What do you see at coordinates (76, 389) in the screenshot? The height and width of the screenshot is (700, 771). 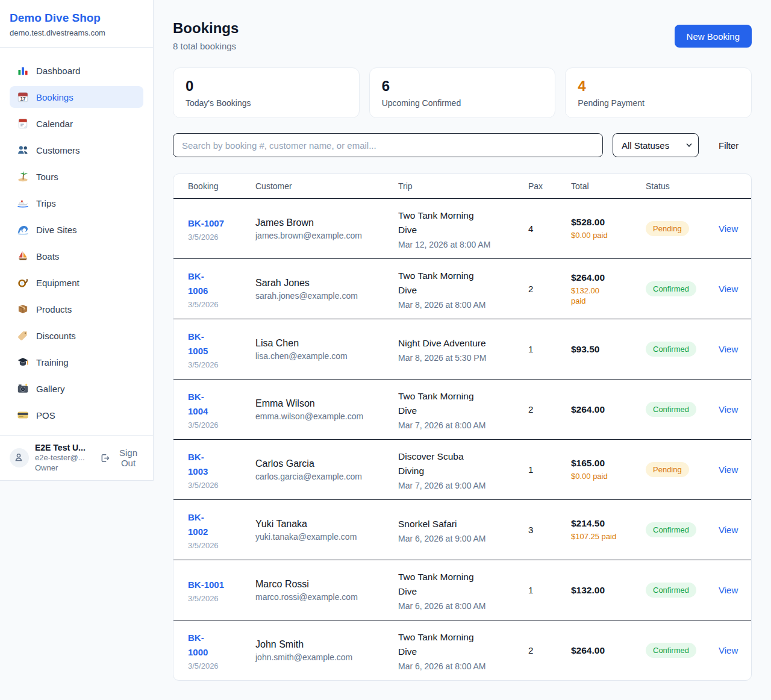 I see `sidebar-item-gallery: Gallery` at bounding box center [76, 389].